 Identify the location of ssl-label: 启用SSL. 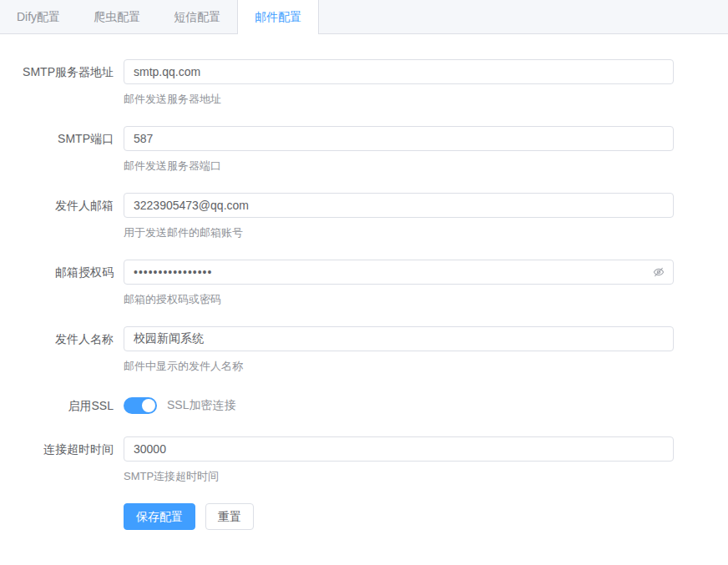
(62, 406).